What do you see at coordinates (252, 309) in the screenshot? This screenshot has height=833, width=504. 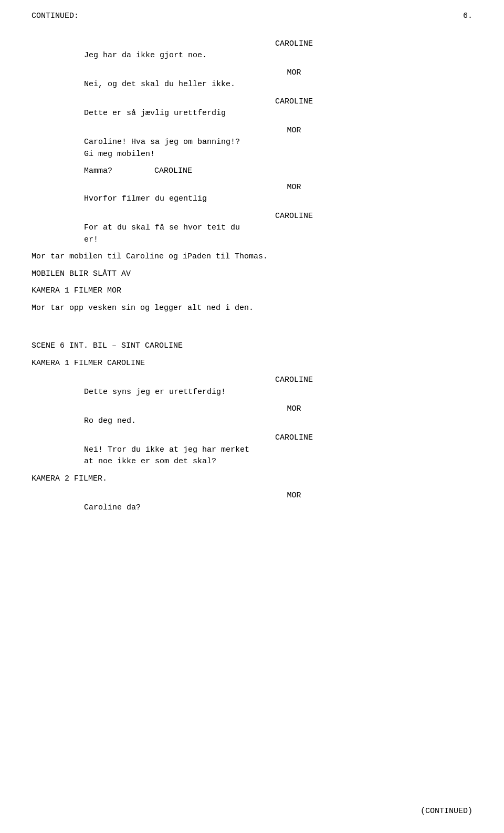 I see `action-block-4: Mor tar opp vesken sin og legger alt ned…` at bounding box center [252, 309].